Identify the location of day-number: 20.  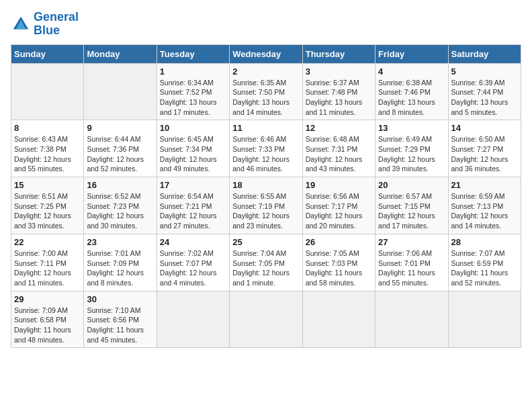
(411, 185).